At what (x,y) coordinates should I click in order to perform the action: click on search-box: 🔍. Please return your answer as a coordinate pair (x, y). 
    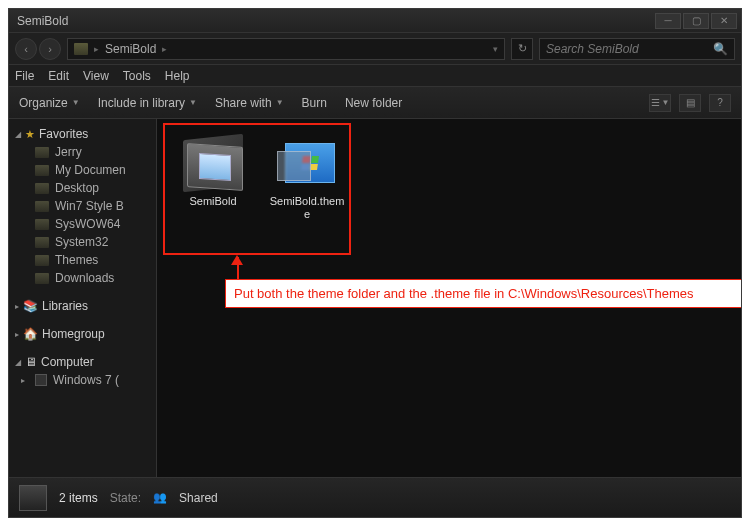
    Looking at the image, I should click on (637, 49).